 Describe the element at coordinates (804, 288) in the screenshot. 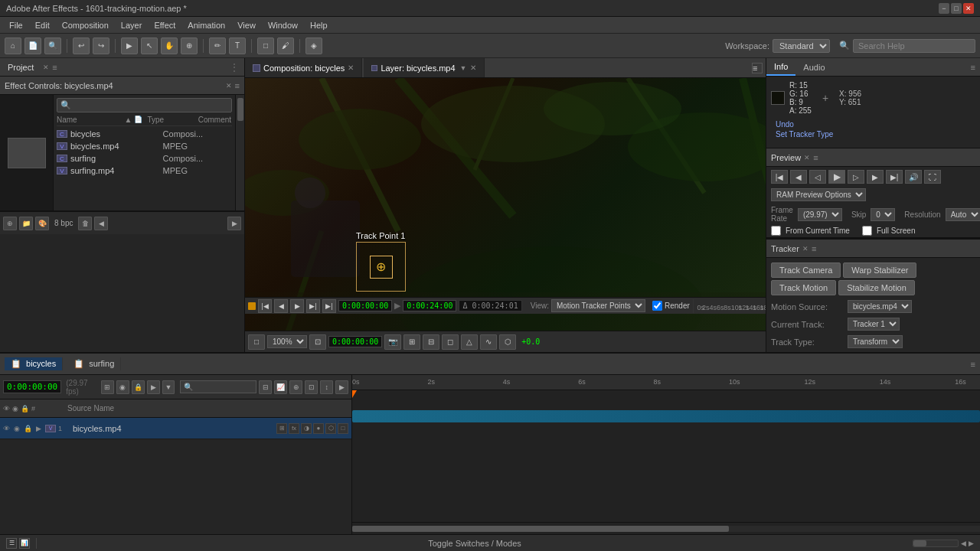

I see `track-motion-button: Track Motion` at that location.